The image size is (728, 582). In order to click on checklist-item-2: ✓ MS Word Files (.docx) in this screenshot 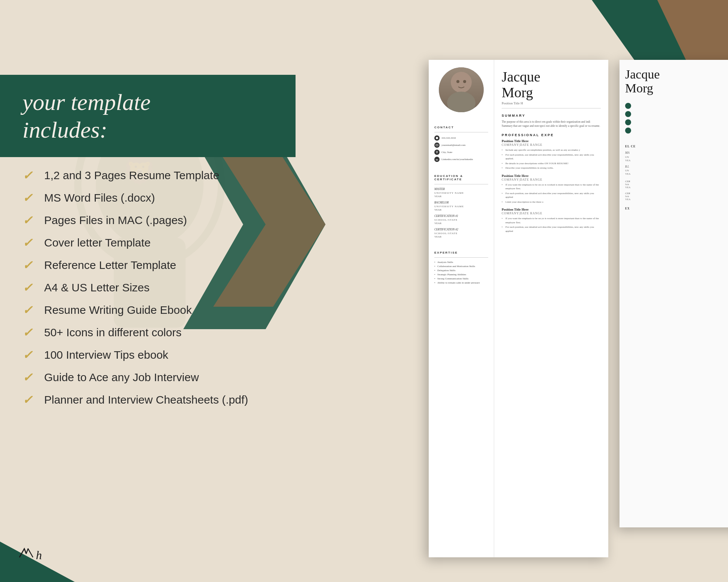, I will do `click(157, 198)`.